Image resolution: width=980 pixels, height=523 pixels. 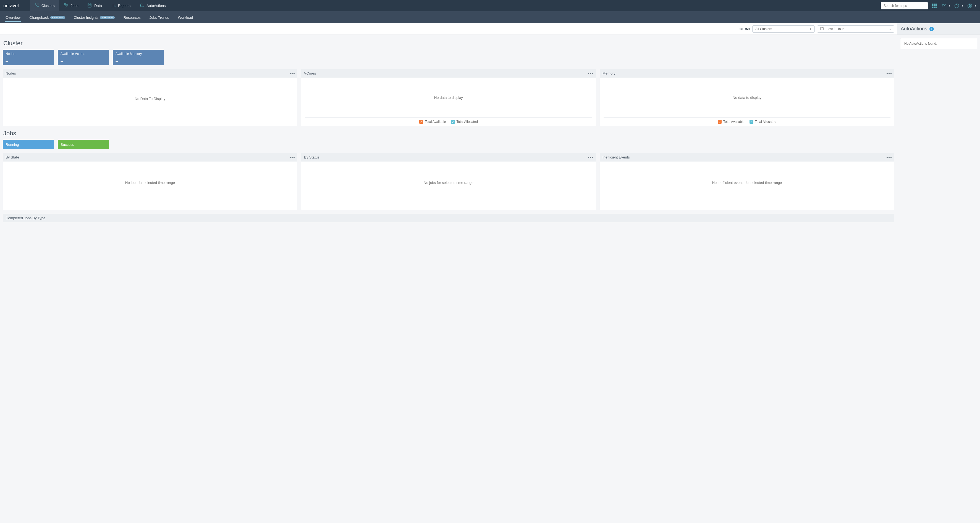 I want to click on jobs-icon, so click(x=66, y=6).